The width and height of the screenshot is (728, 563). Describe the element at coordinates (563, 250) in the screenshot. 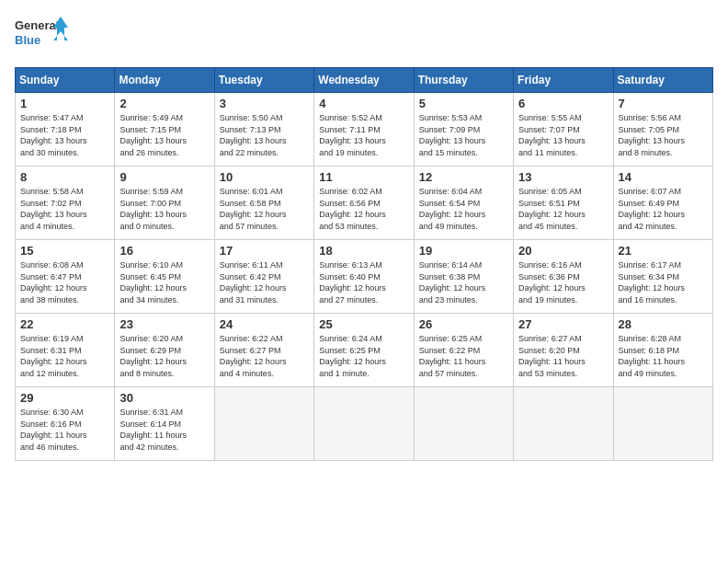

I see `day-number: 20` at that location.